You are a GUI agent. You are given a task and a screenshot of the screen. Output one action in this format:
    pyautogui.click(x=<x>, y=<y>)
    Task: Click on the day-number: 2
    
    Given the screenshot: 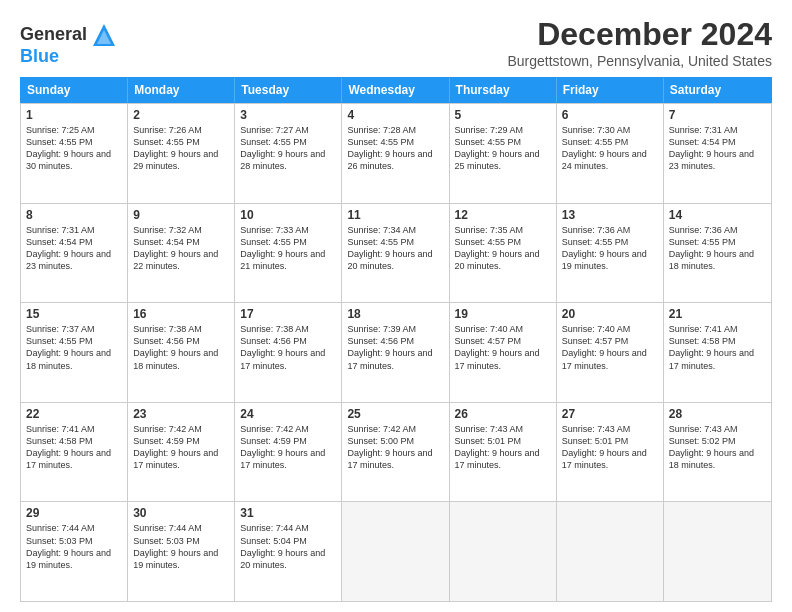 What is the action you would take?
    pyautogui.click(x=181, y=115)
    